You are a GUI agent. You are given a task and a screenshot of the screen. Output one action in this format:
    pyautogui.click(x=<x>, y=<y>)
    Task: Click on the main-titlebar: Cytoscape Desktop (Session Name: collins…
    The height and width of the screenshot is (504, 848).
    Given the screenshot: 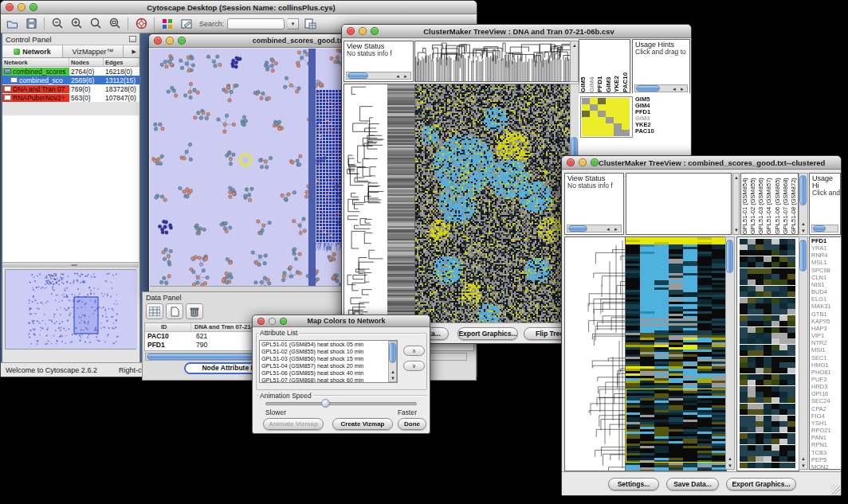 What is the action you would take?
    pyautogui.click(x=239, y=8)
    